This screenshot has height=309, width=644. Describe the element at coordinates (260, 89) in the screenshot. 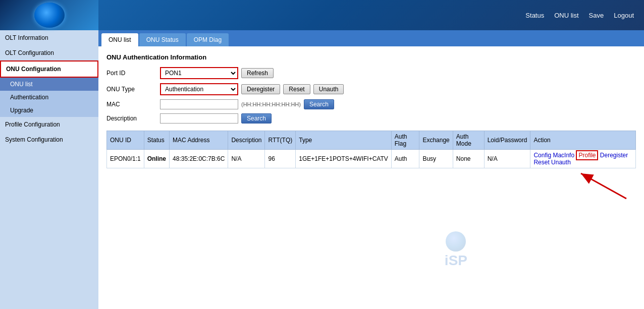

I see `deregister-button: Deregister` at that location.